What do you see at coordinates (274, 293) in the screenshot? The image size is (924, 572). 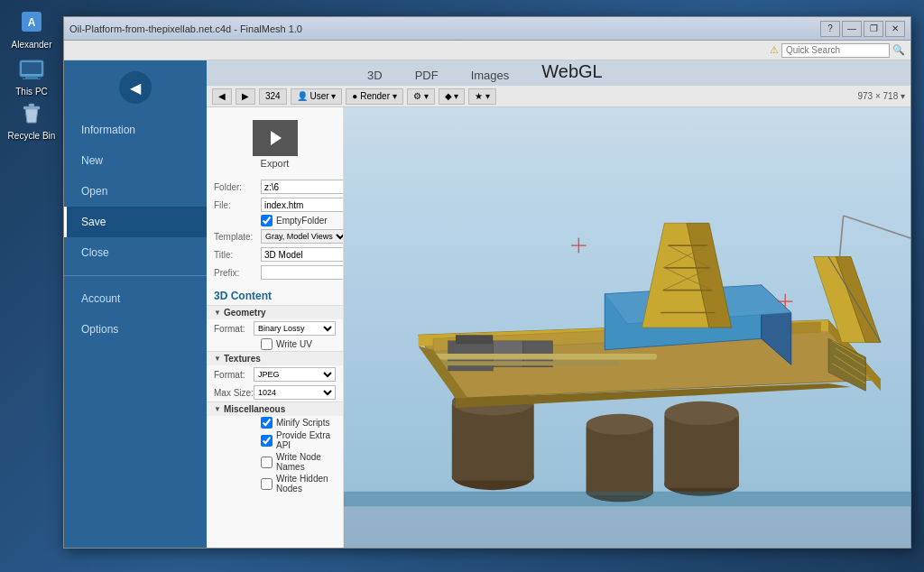 I see `section-title-area: 3D Content` at bounding box center [274, 293].